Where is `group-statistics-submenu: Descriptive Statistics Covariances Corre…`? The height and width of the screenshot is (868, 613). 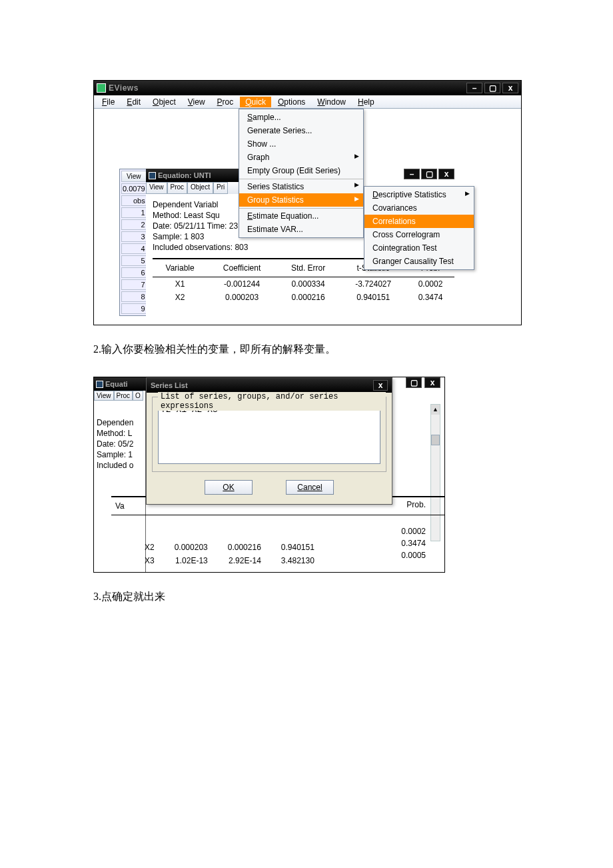 group-statistics-submenu: Descriptive Statistics Covariances Corre… is located at coordinates (419, 228).